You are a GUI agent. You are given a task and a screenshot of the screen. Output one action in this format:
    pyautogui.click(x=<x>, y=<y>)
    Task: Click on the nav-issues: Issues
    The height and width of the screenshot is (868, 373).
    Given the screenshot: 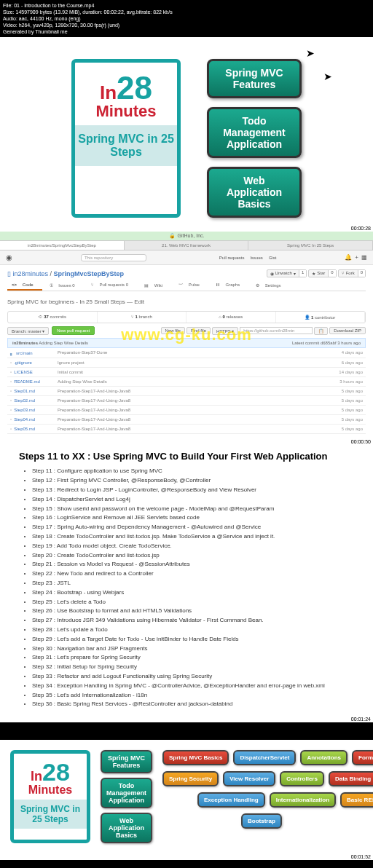 What is the action you would take?
    pyautogui.click(x=256, y=258)
    